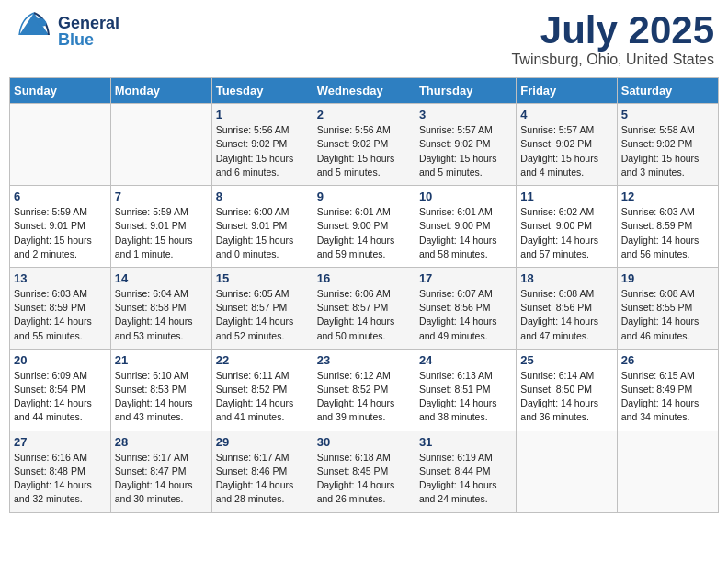 This screenshot has width=728, height=563. What do you see at coordinates (566, 234) in the screenshot?
I see `day-info: Sunrise: 6:02 AM Sunset: 9:00 PM Dayligh…` at bounding box center [566, 234].